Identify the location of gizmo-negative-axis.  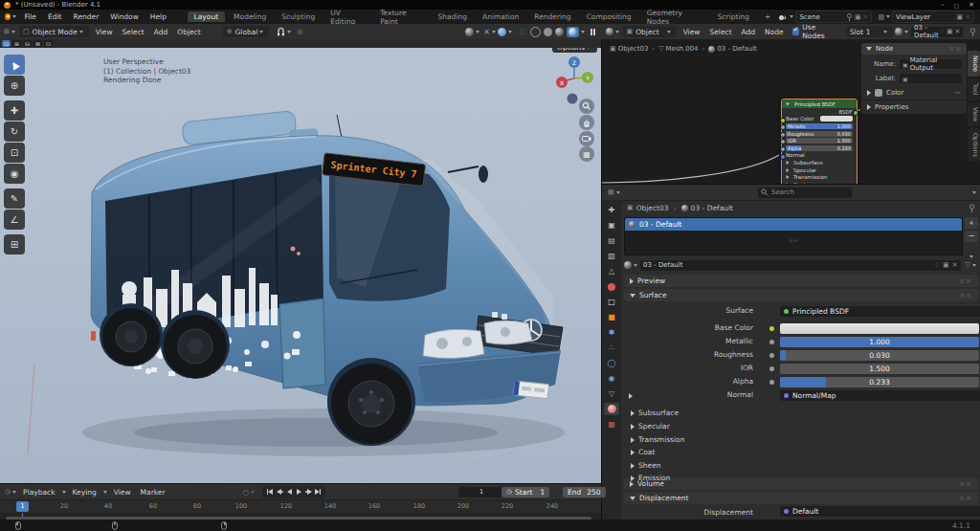
(572, 100).